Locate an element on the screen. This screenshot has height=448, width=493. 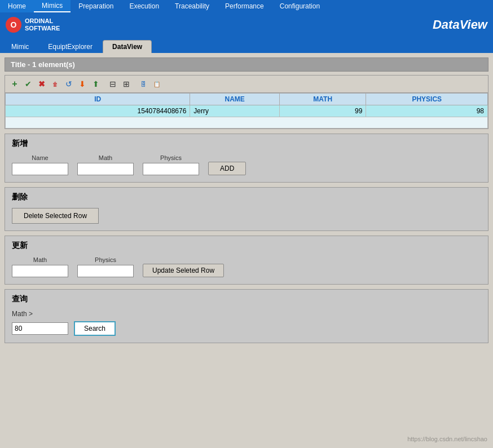
db-icon: 🗄 is located at coordinates (143, 84).